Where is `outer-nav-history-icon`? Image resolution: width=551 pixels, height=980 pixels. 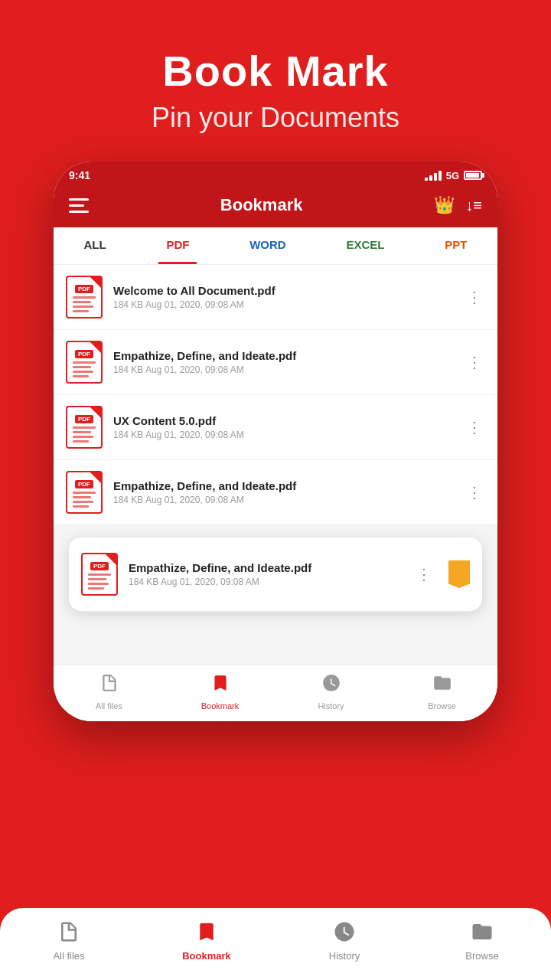 outer-nav-history-icon is located at coordinates (344, 933).